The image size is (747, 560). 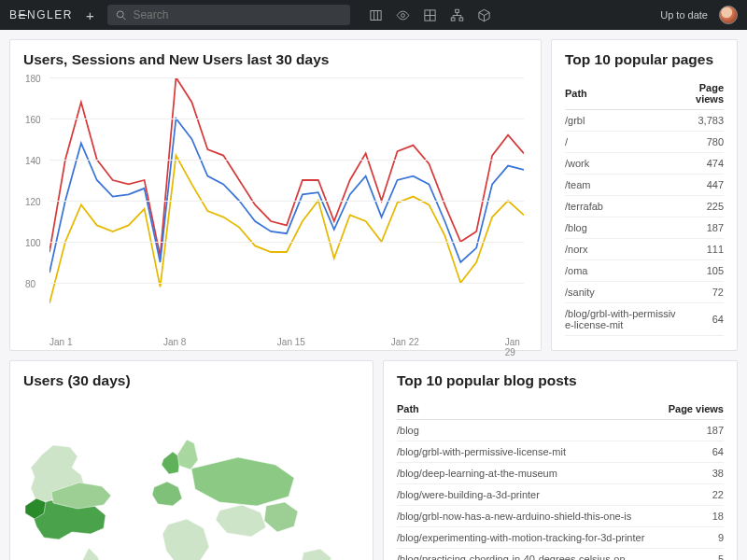 What do you see at coordinates (701, 293) in the screenshot?
I see `cell-views: 72` at bounding box center [701, 293].